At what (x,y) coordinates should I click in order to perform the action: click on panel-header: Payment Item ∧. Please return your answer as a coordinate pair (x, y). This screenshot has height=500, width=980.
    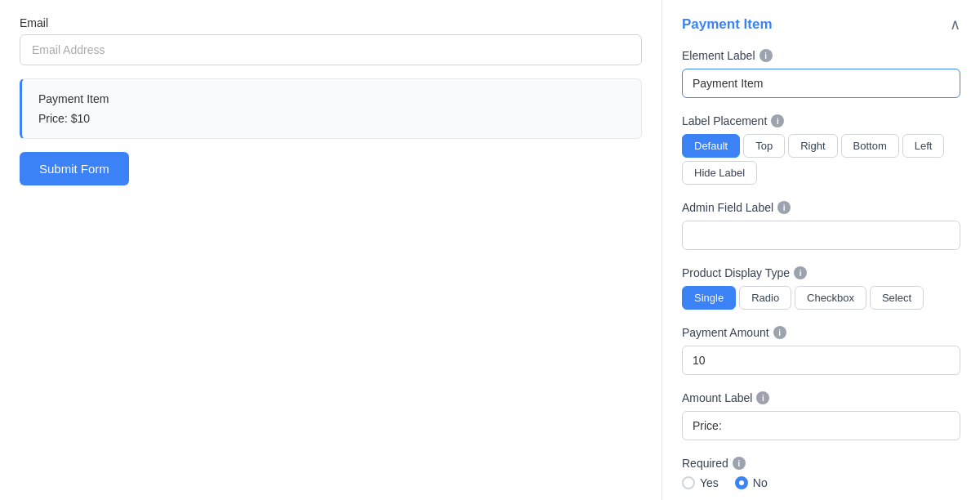
    Looking at the image, I should click on (822, 25).